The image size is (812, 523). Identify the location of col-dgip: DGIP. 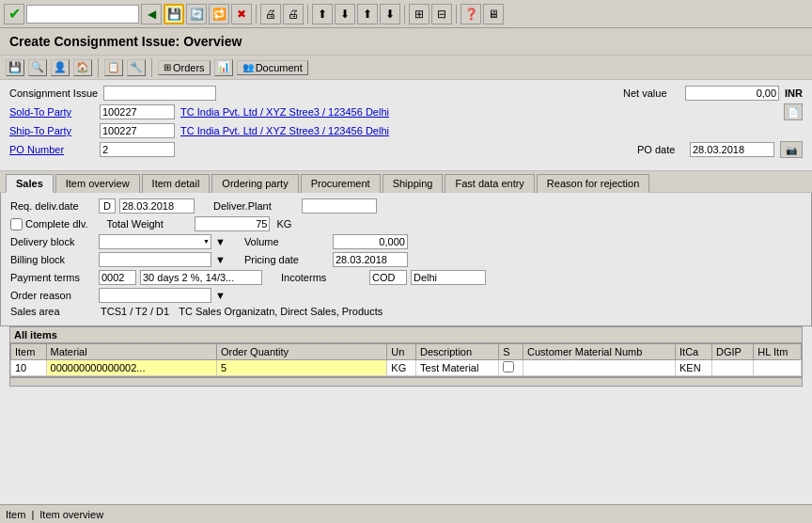
(733, 352).